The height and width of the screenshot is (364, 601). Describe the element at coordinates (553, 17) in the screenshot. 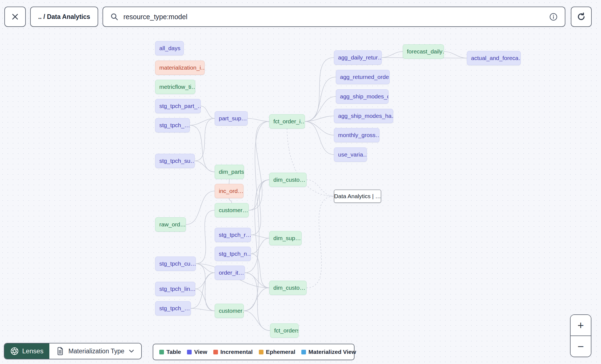

I see `info-icon` at that location.